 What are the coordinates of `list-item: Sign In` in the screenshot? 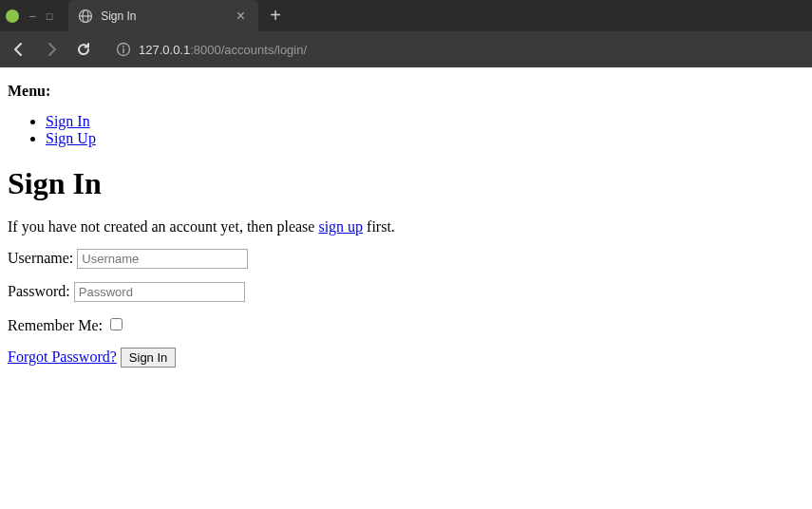 It's located at (425, 122).